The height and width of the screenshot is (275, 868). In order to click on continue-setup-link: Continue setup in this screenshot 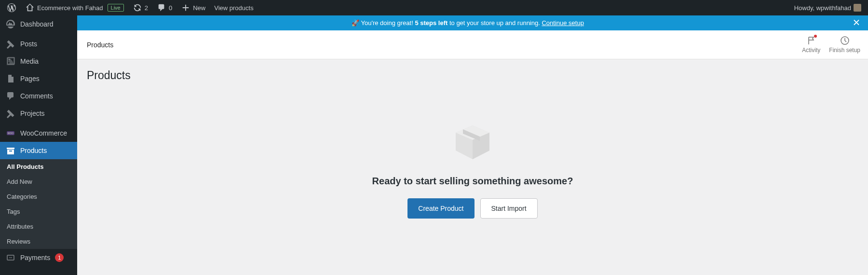, I will do `click(562, 23)`.